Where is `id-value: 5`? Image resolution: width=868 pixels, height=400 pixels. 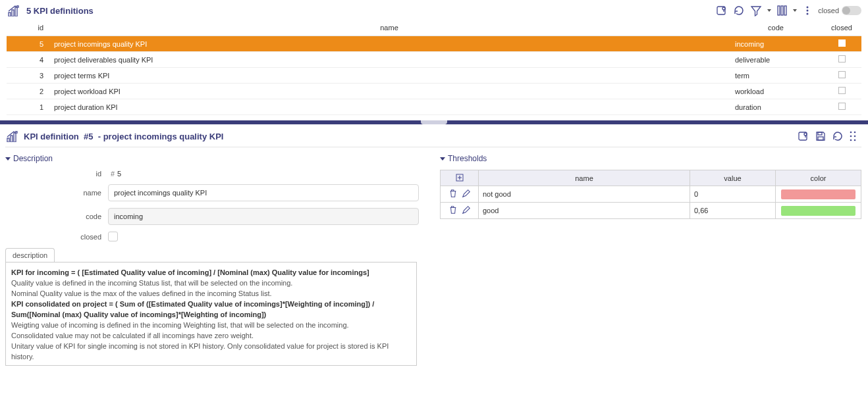
id-value: 5 is located at coordinates (119, 174).